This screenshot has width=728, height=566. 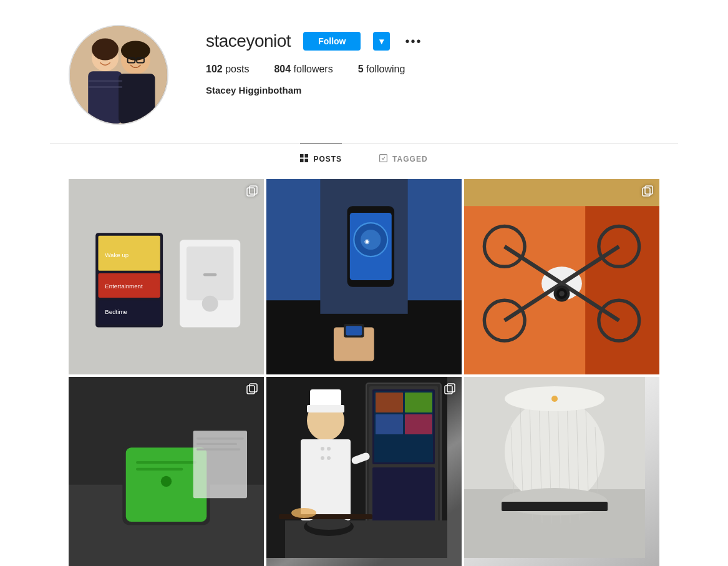 I want to click on post-item: ◉, so click(x=364, y=277).